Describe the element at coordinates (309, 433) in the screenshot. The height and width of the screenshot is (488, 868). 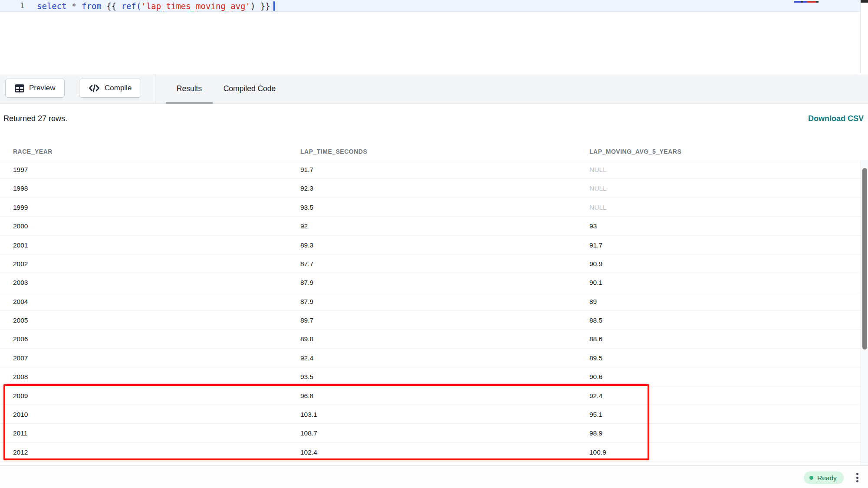
I see `table-cell: 108.7` at that location.